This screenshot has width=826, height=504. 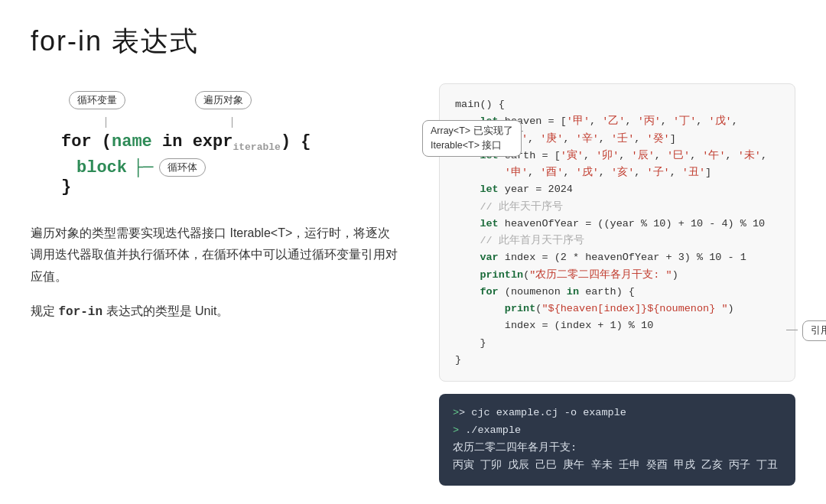 I want to click on name-var: name, so click(x=132, y=142).